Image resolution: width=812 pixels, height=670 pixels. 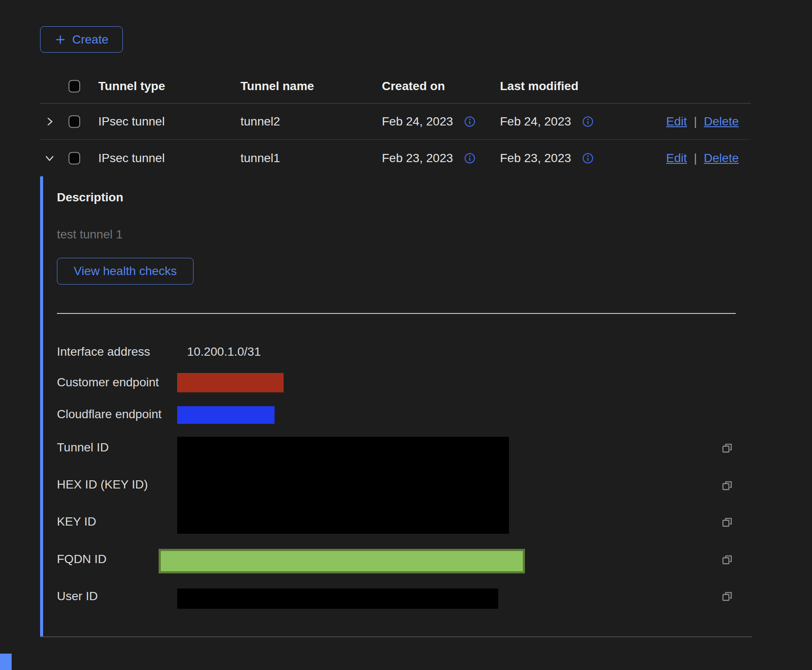 I want to click on view-health-checks-button: View health checks, so click(x=125, y=271).